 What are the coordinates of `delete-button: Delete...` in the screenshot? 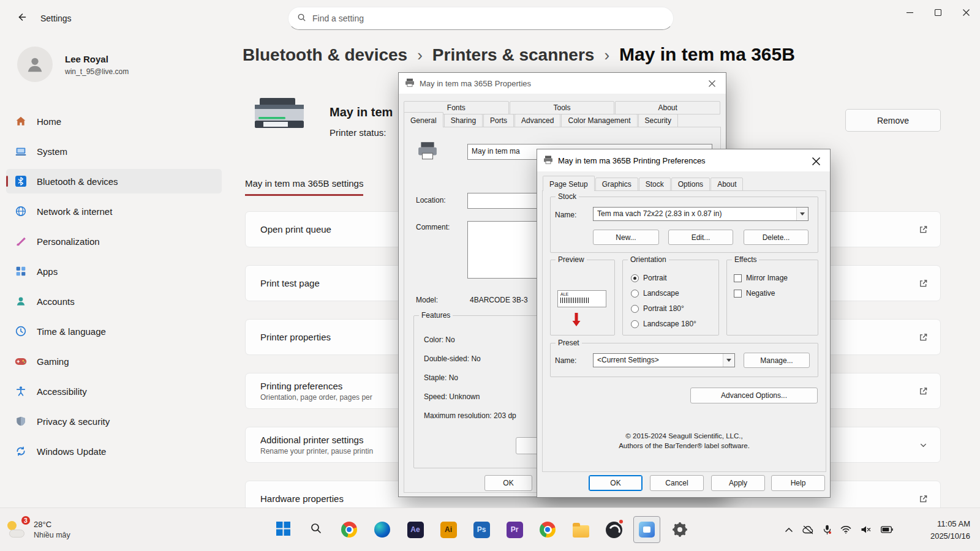 It's located at (776, 238).